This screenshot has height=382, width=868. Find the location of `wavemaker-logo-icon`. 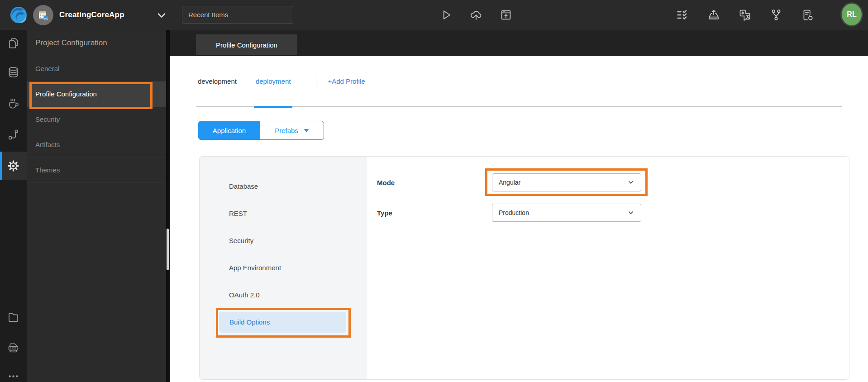

wavemaker-logo-icon is located at coordinates (19, 15).